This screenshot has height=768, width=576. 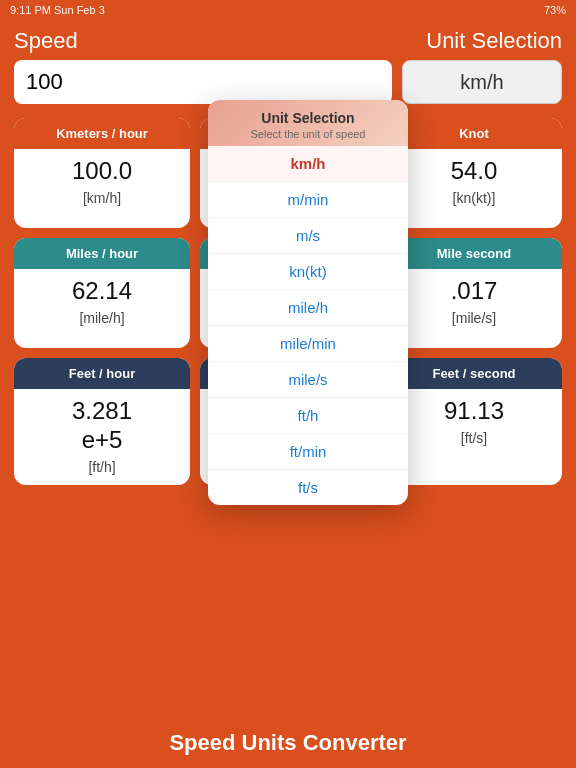 I want to click on dropdown-item-3: kn(kt), so click(x=308, y=272).